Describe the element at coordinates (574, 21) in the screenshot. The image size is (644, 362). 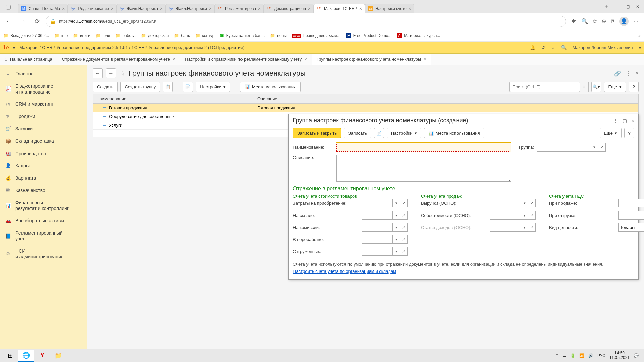
I see `read-aloud-icon: 🗣` at that location.